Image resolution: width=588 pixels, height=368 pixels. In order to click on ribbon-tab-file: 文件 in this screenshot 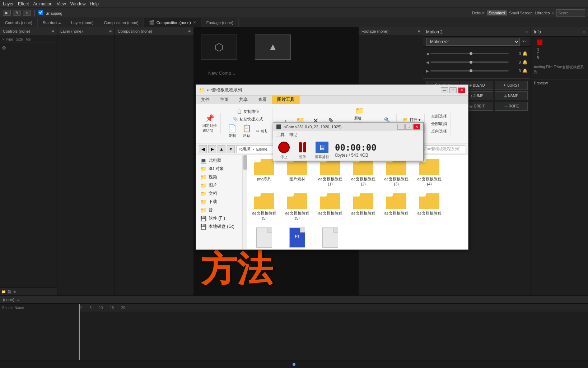, I will do `click(205, 100)`.